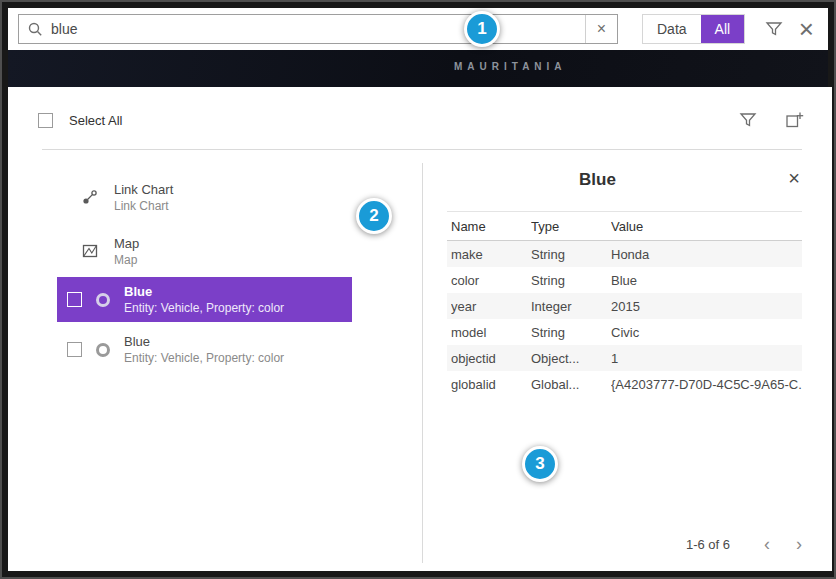 This screenshot has width=836, height=579. What do you see at coordinates (491, 306) in the screenshot?
I see `cell-name: year` at bounding box center [491, 306].